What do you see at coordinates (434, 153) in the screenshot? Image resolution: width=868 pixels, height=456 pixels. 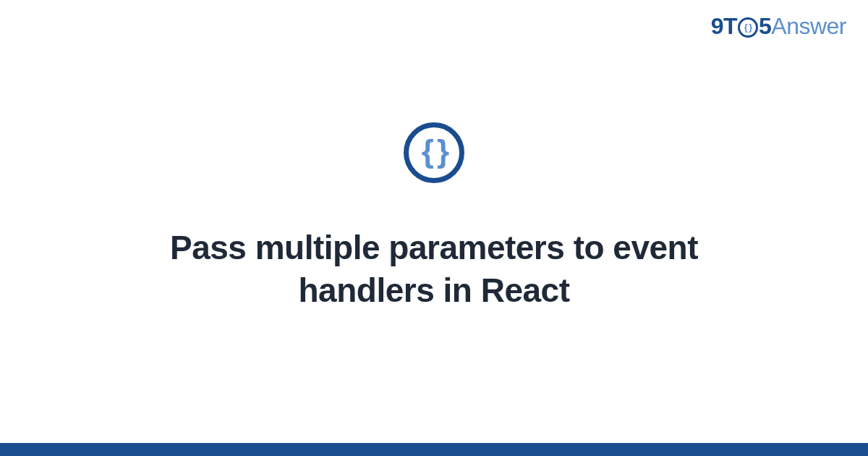 I see `category-circle-icon: { }` at bounding box center [434, 153].